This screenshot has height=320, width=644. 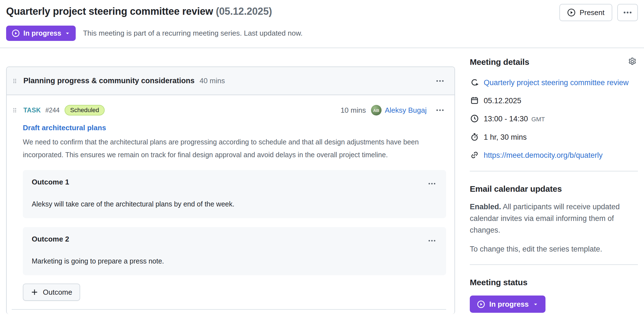 I want to click on page-title-date: (05.12.2025), so click(x=244, y=11).